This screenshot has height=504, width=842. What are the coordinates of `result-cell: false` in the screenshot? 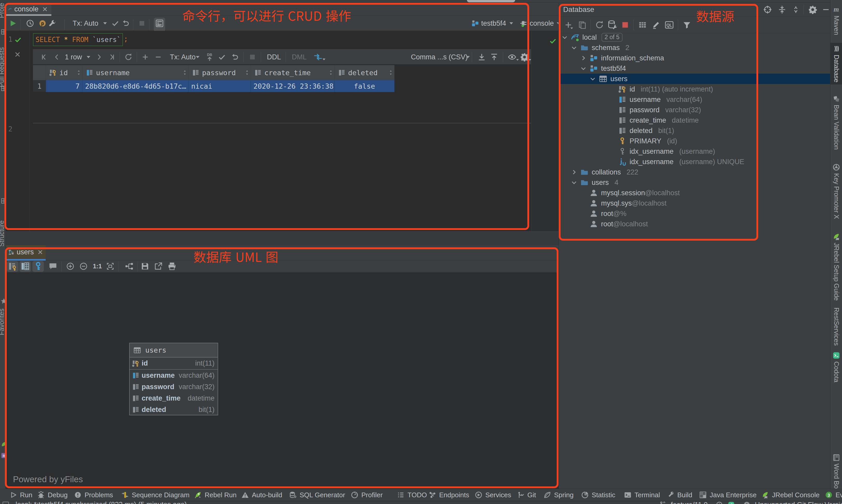 It's located at (365, 86).